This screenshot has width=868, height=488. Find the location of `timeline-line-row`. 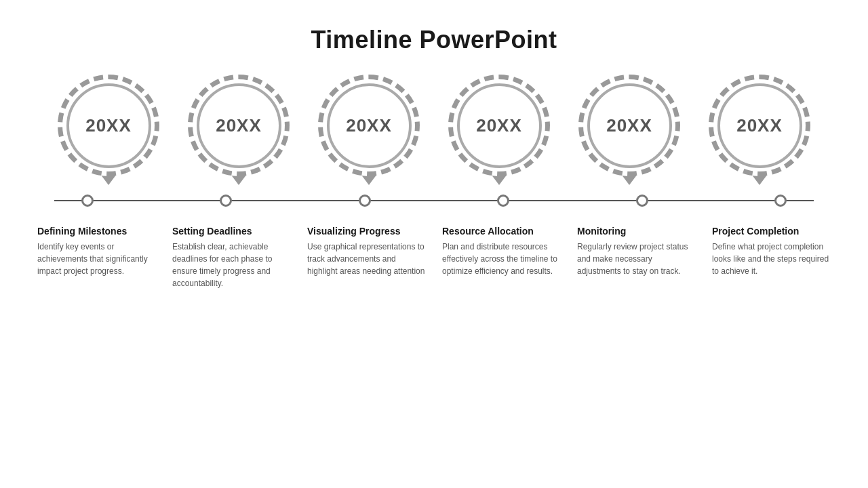

timeline-line-row is located at coordinates (434, 201).